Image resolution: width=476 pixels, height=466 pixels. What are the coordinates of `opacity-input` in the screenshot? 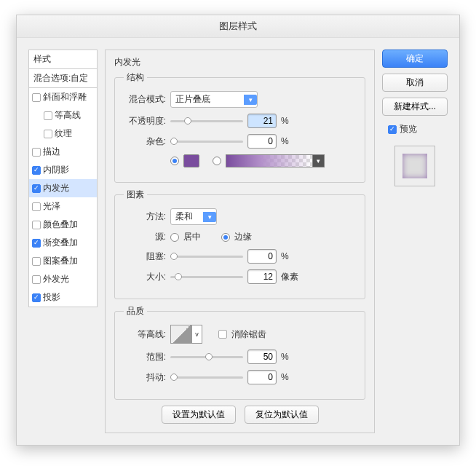 It's located at (262, 121).